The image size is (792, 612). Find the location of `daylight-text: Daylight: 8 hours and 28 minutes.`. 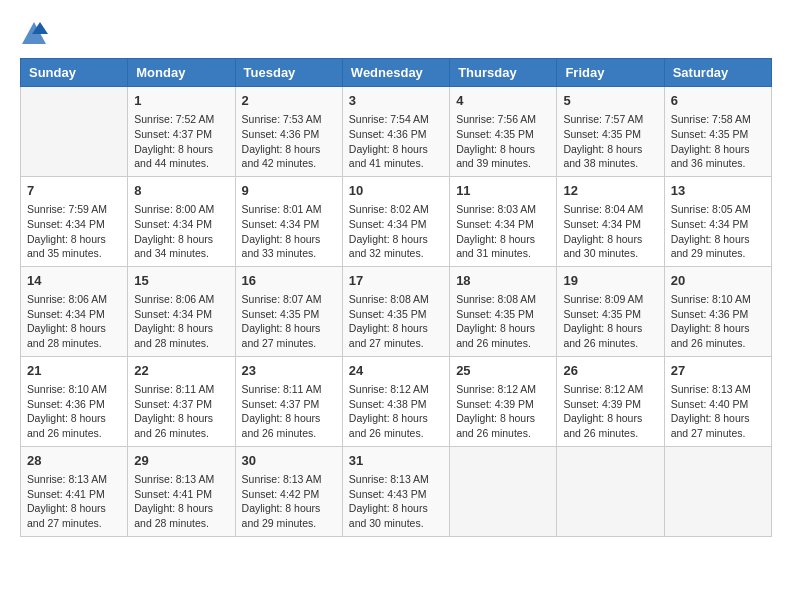

daylight-text: Daylight: 8 hours and 28 minutes. is located at coordinates (181, 516).